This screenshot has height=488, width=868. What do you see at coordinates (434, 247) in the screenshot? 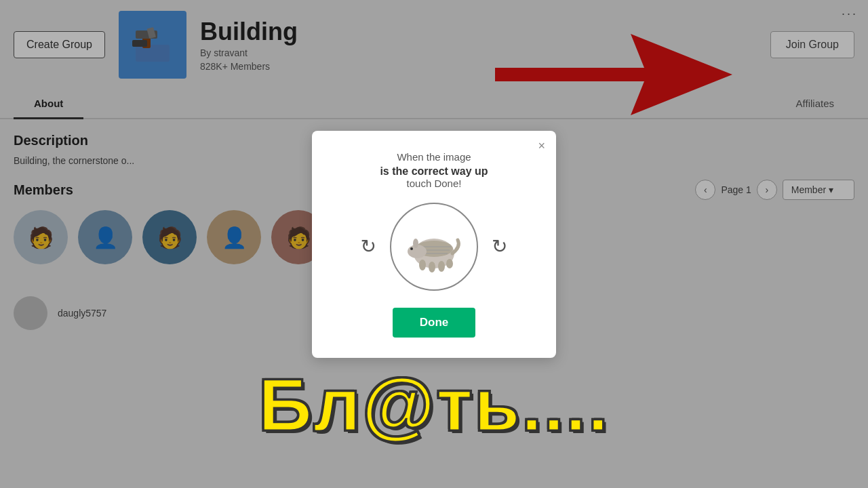
I see `captcha-area: ↺` at bounding box center [434, 247].